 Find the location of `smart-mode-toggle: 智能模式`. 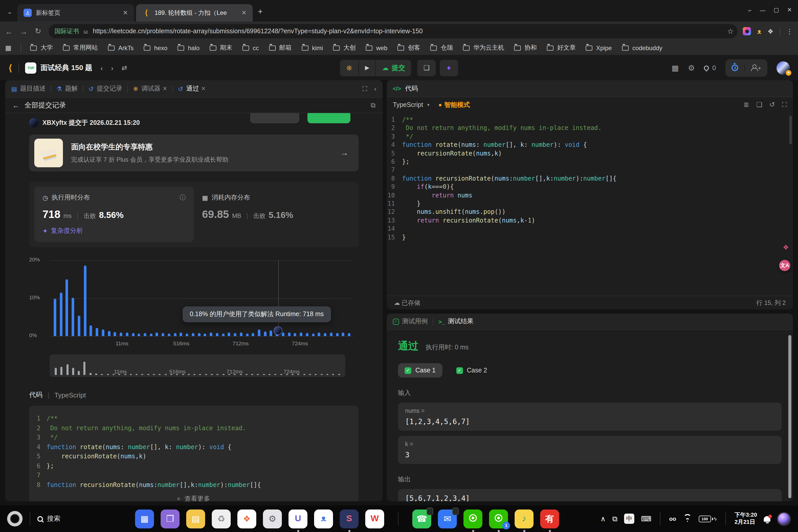

smart-mode-toggle: 智能模式 is located at coordinates (454, 105).